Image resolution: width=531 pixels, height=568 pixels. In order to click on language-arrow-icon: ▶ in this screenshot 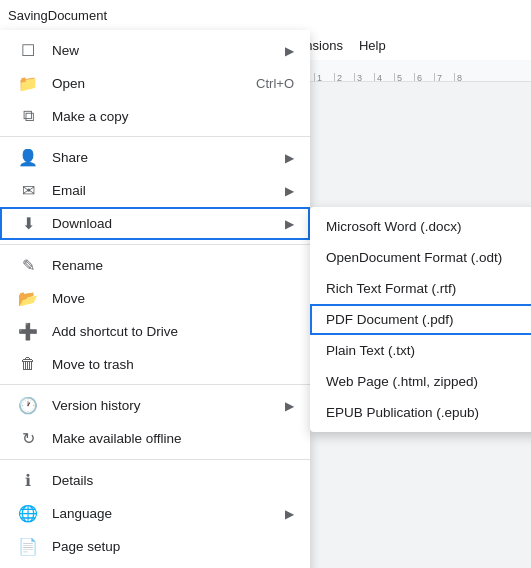, I will do `click(290, 514)`.